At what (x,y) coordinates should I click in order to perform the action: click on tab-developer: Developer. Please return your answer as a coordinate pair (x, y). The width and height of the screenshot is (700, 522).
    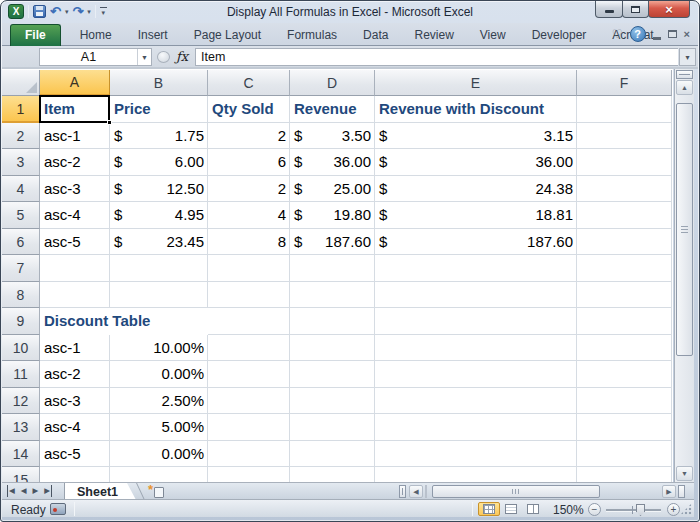
    Looking at the image, I should click on (560, 36).